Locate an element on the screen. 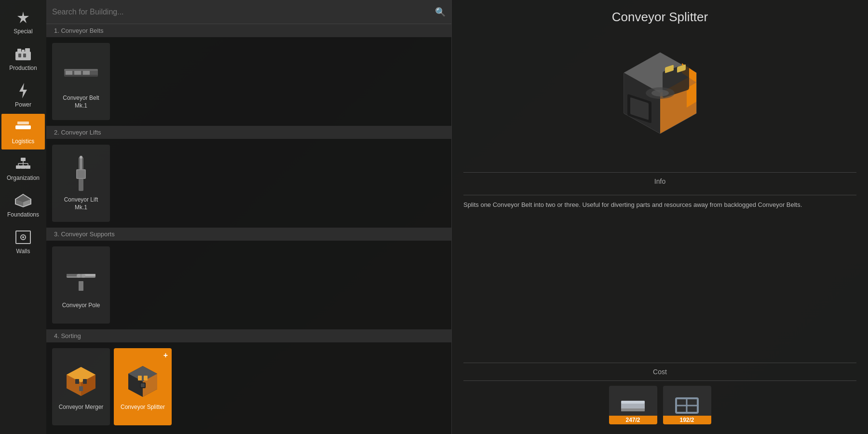  search-icon: 🔍 is located at coordinates (440, 12).